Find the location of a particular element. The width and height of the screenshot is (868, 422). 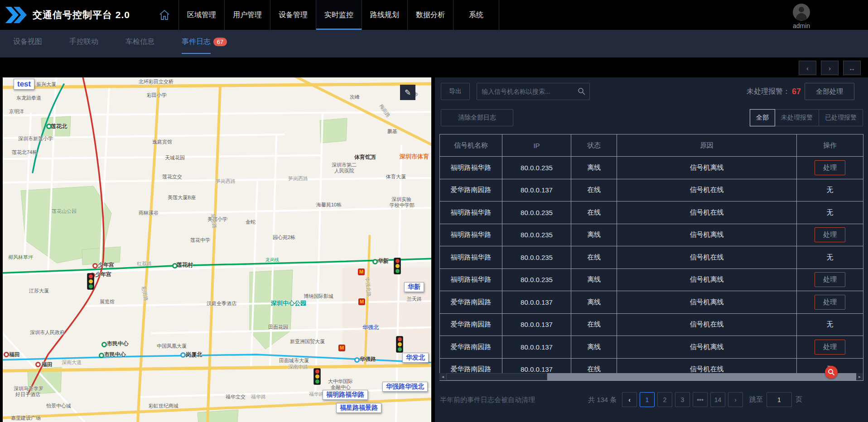

nav-item: 路线规划 is located at coordinates (384, 15).